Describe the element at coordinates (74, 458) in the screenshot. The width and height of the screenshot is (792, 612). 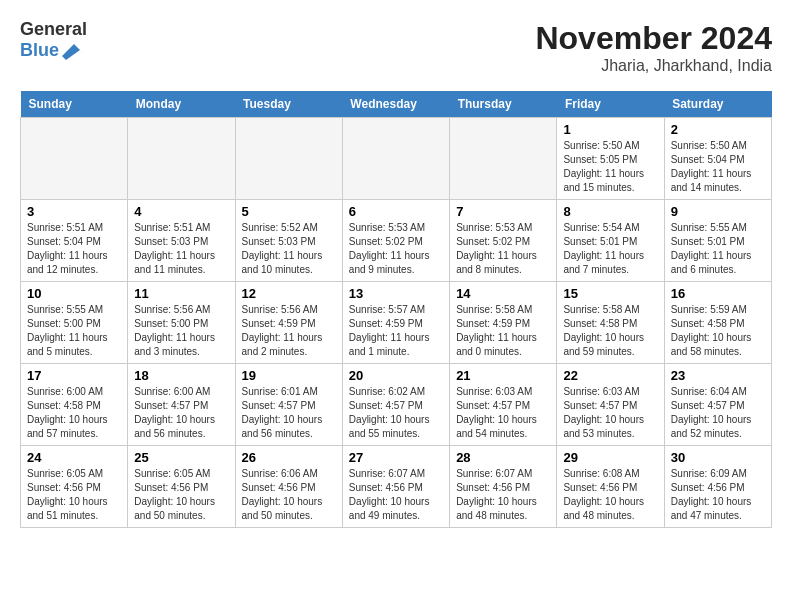
I see `day-number: 24` at that location.